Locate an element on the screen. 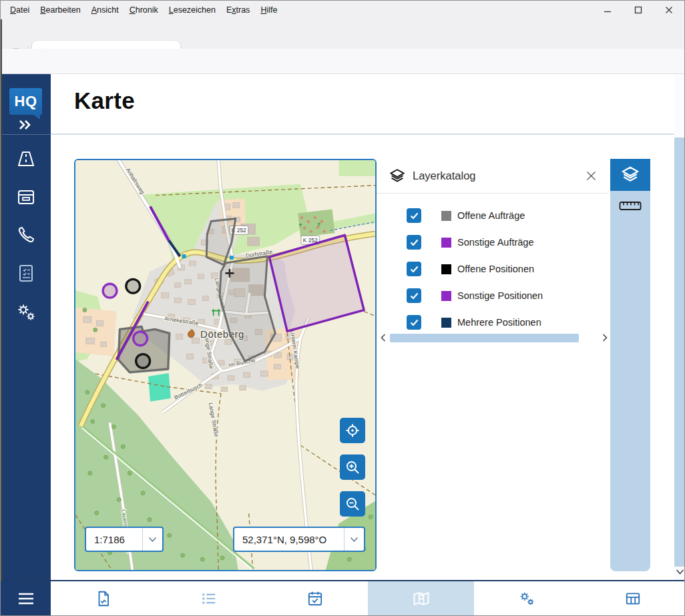 Image resolution: width=685 pixels, height=616 pixels. layer-row: Sonstige Aufträge is located at coordinates (493, 242).